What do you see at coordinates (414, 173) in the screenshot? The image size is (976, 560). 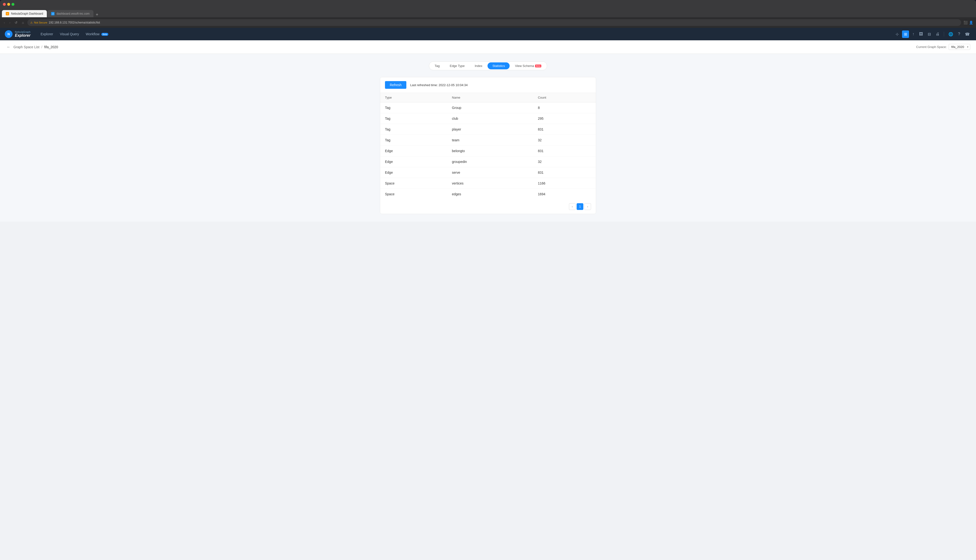 I see `cell-type-6: Edge` at bounding box center [414, 173].